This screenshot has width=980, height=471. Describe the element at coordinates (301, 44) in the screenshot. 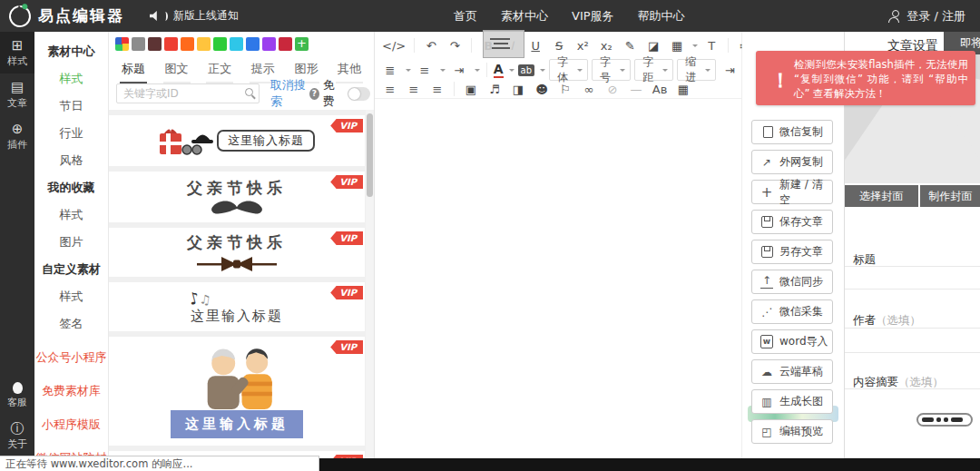

I see `add-color-button: +` at that location.